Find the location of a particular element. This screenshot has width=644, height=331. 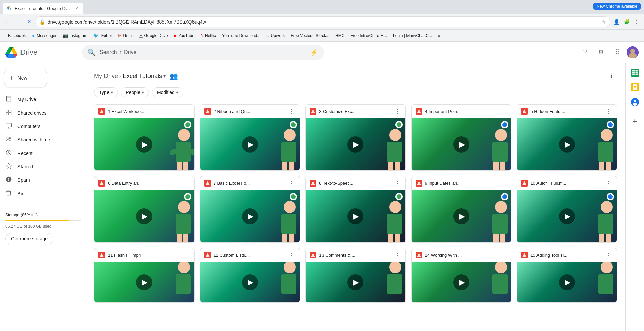

play-button-5: ▶ is located at coordinates (567, 144).